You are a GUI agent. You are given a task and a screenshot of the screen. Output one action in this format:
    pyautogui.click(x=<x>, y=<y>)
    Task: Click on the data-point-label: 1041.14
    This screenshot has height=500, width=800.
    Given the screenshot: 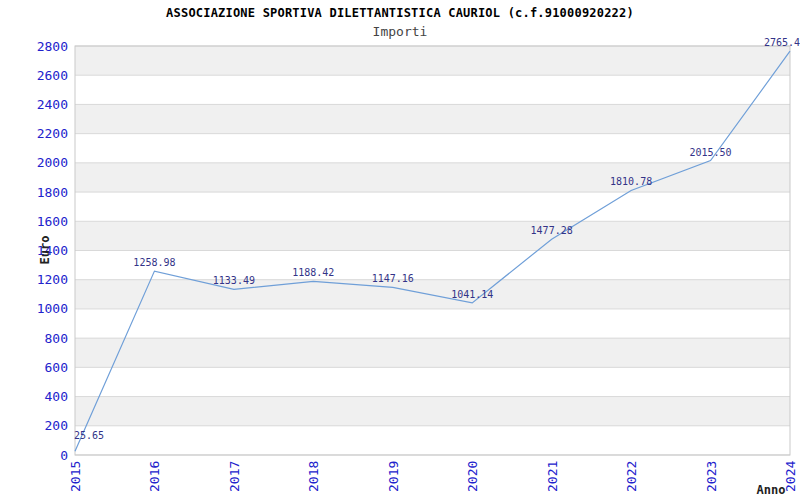 What is the action you would take?
    pyautogui.click(x=472, y=294)
    